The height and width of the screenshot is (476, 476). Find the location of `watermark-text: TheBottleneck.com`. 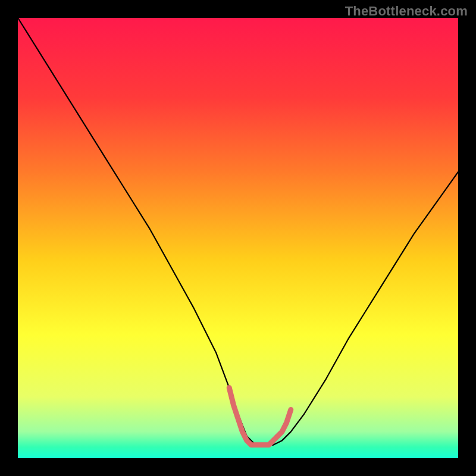

watermark-text: TheBottleneck.com is located at coordinates (406, 11).